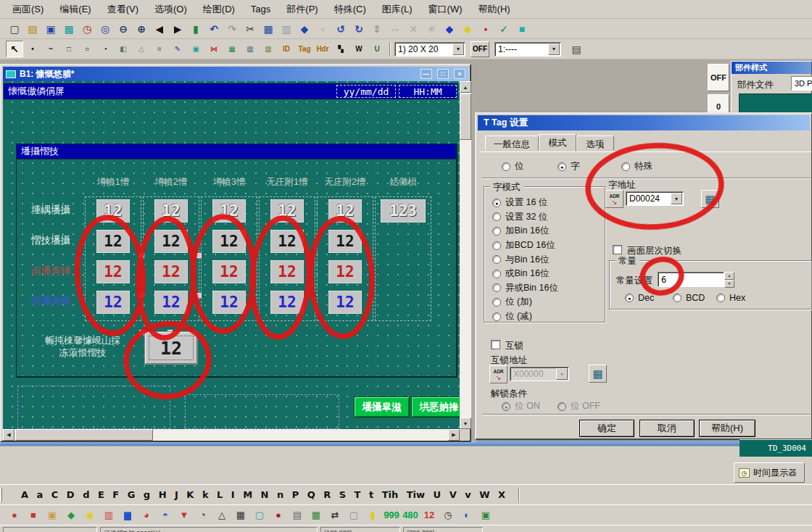  What do you see at coordinates (644, 123) in the screenshot?
I see `dialog-titlebar: T Tag 设置` at bounding box center [644, 123].